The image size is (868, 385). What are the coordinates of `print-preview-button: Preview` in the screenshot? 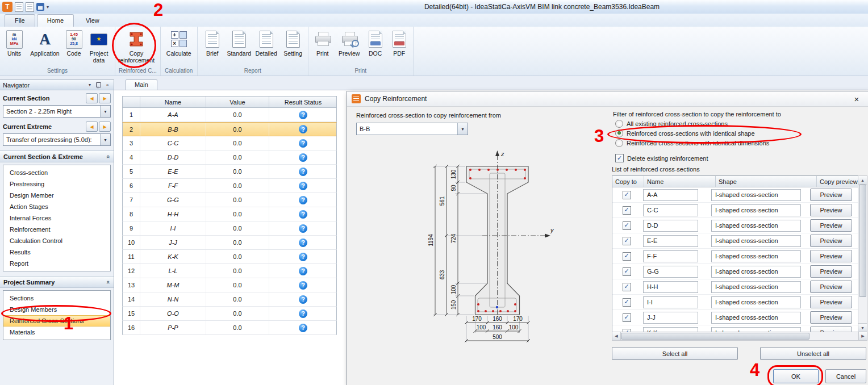 It's located at (349, 43).